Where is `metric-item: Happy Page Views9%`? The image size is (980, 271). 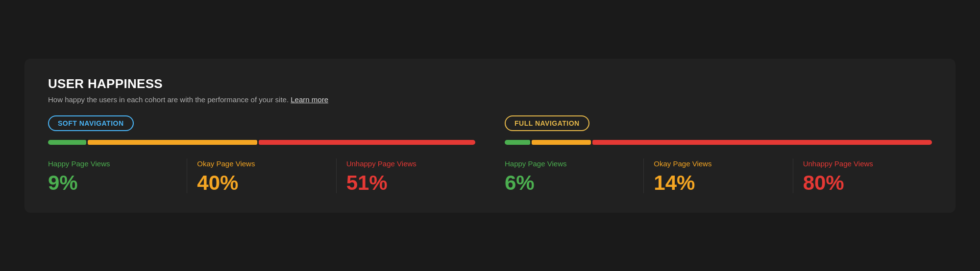
metric-item: Happy Page Views9% is located at coordinates (118, 176).